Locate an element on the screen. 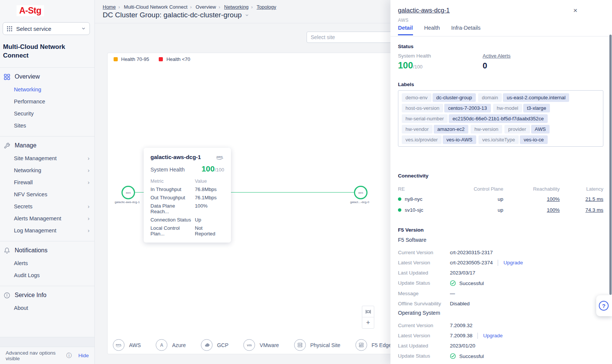  tooltip-metric-table: MetricValue In Throughput76.8Mbps Out Th… is located at coordinates (187, 208).